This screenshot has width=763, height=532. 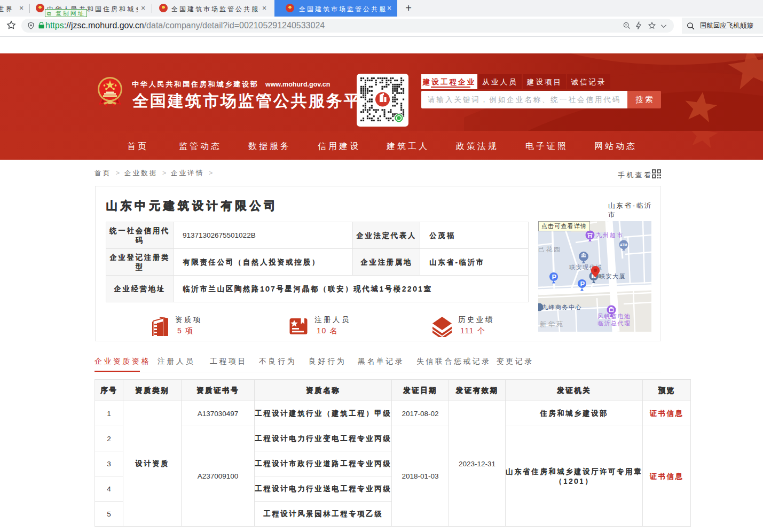 What do you see at coordinates (614, 316) in the screenshot?
I see `svg-text: 风帆蓄电池` at bounding box center [614, 316].